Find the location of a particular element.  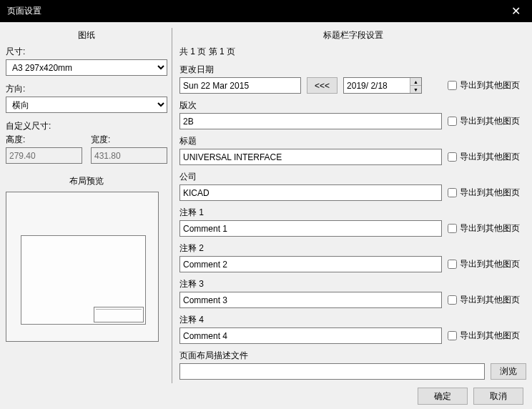

size-label: 尺寸: is located at coordinates (87, 51).